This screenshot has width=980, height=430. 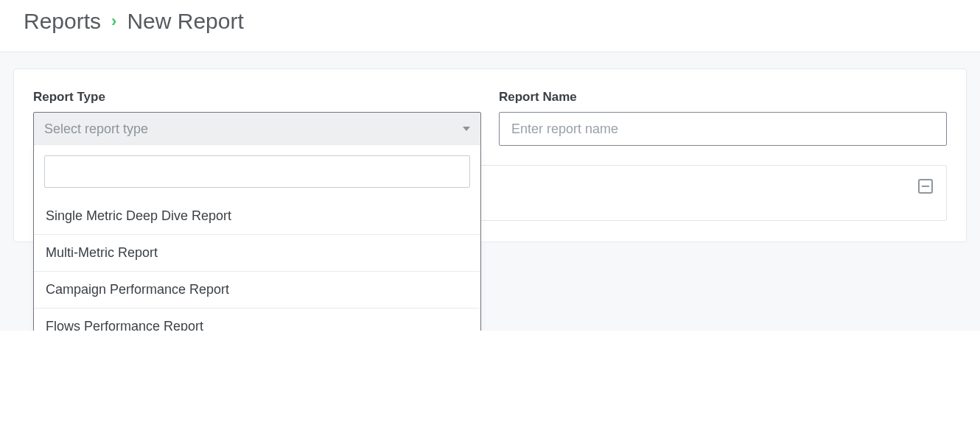 What do you see at coordinates (490, 26) in the screenshot?
I see `page-header: Reports › New Report` at bounding box center [490, 26].